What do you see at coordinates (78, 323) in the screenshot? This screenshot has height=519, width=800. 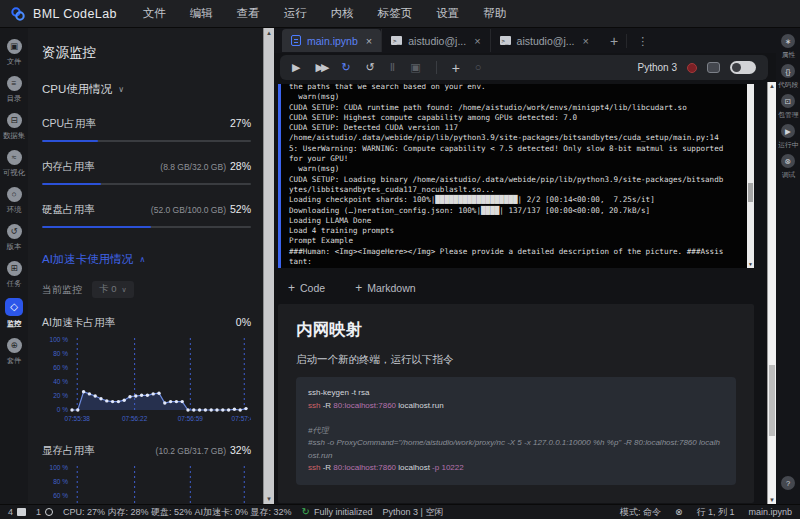 I see `ai-usage-label: AI加速卡占用率` at bounding box center [78, 323].